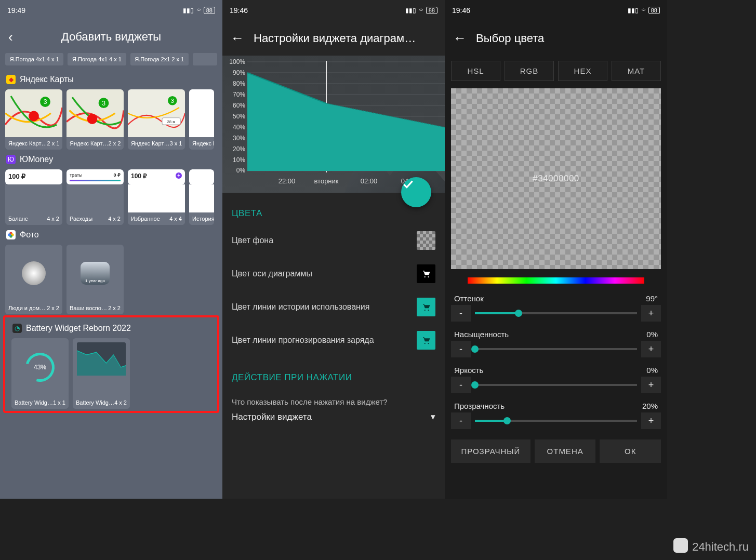  Describe the element at coordinates (334, 398) in the screenshot. I see `action-description: Что показывать после нажатия на виджет?` at that location.